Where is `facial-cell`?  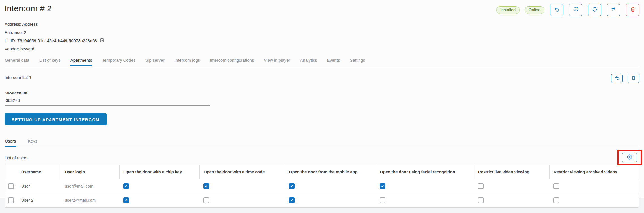 facial-cell is located at coordinates (425, 200).